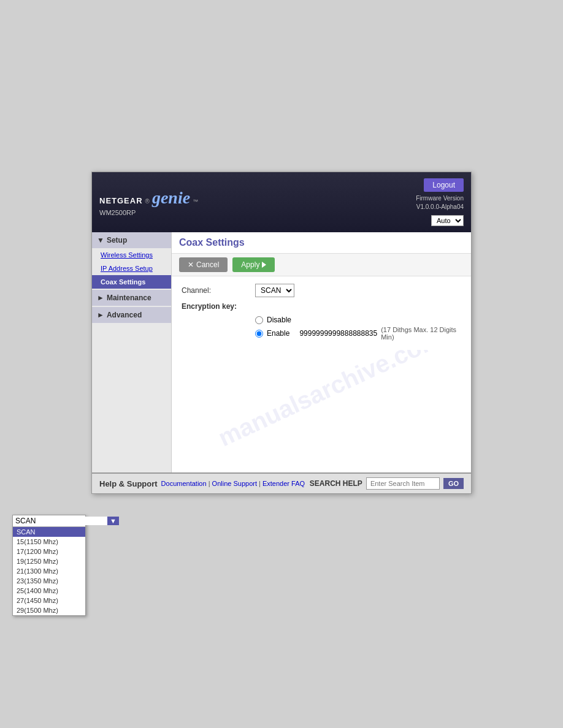  What do you see at coordinates (218, 290) in the screenshot?
I see `channel-label: Channel:` at bounding box center [218, 290].